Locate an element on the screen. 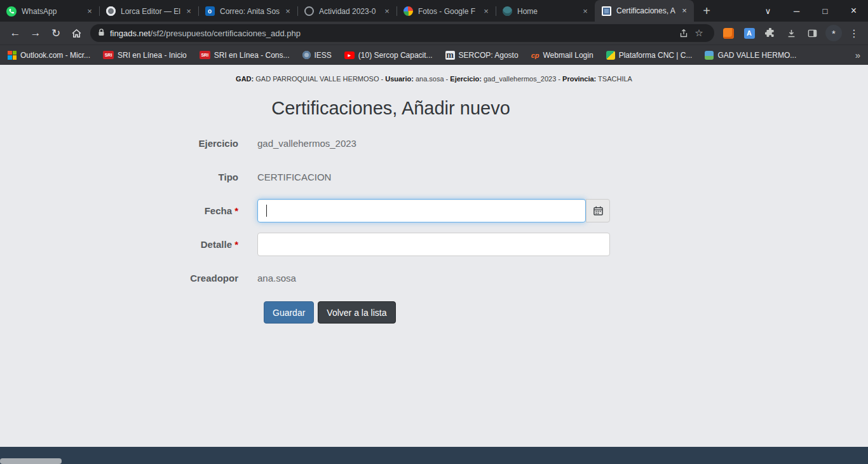 The width and height of the screenshot is (868, 464). forward-button: → is located at coordinates (36, 33).